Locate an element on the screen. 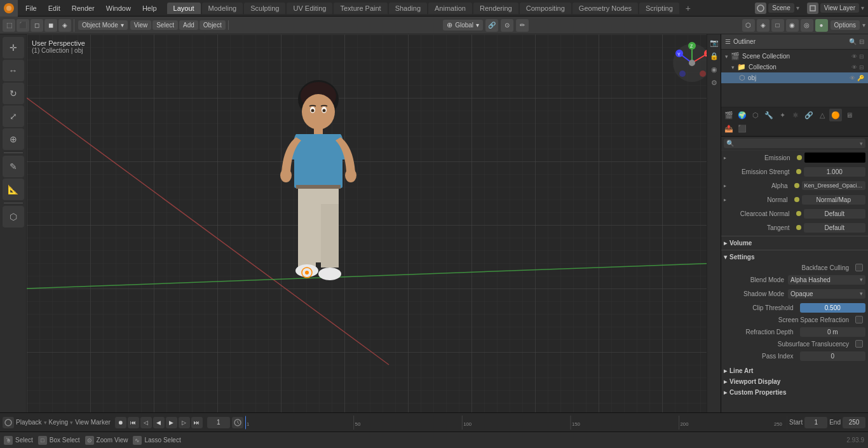  clearcoat-value: Default is located at coordinates (835, 214).